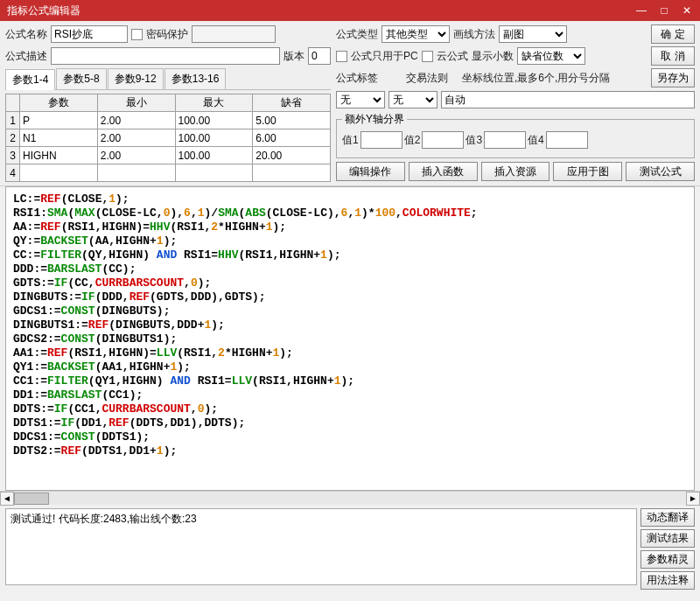 Image resolution: width=700 pixels, height=601 pixels. Describe the element at coordinates (136, 35) in the screenshot. I see `pwd-checkbox` at that location.